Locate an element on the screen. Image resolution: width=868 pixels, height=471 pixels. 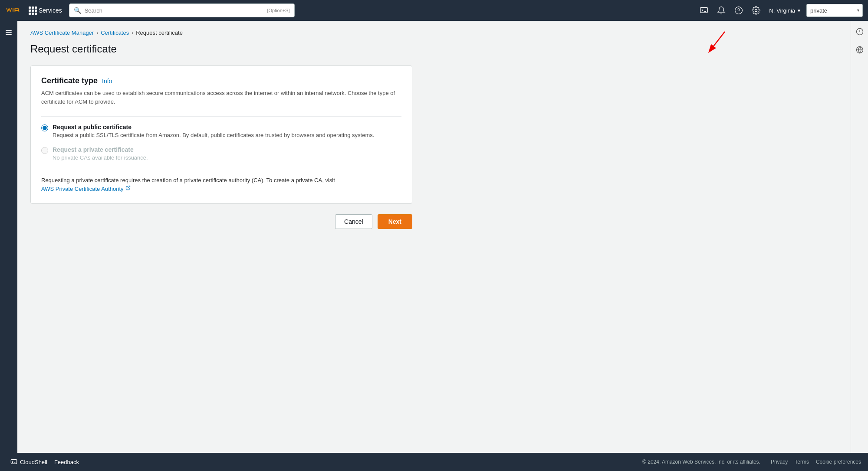
breadcrumb-current: Request certificate is located at coordinates (159, 33).